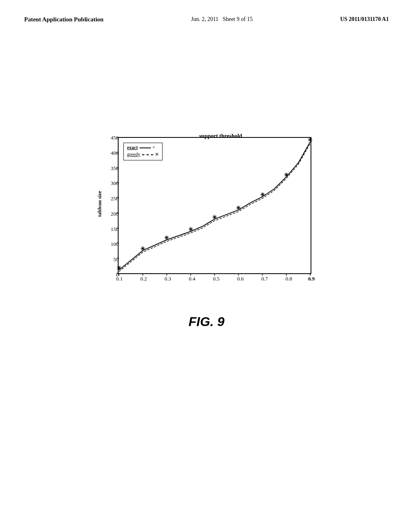  Describe the element at coordinates (206, 11) in the screenshot. I see `page-header: Patent Application Publication Jun. 2, 2…` at that location.